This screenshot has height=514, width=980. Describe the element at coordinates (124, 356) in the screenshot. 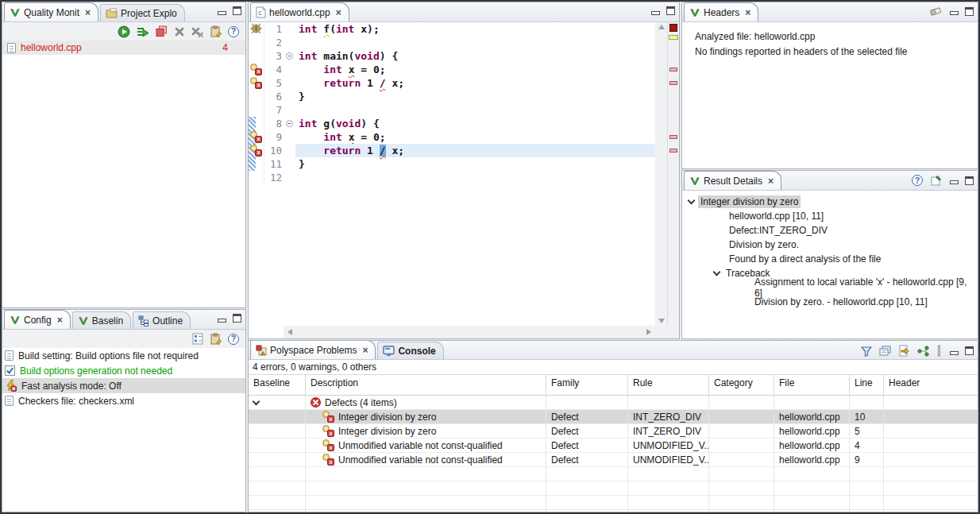

I see `config-item: Build setting: Build options file not re…` at that location.